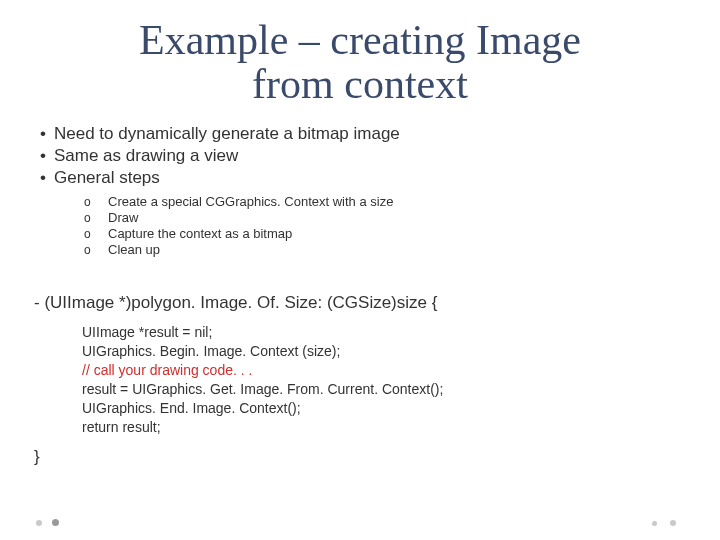  I want to click on code-line-2: UIGraphics. Begin. Image. Context (size)…, so click(384, 352).